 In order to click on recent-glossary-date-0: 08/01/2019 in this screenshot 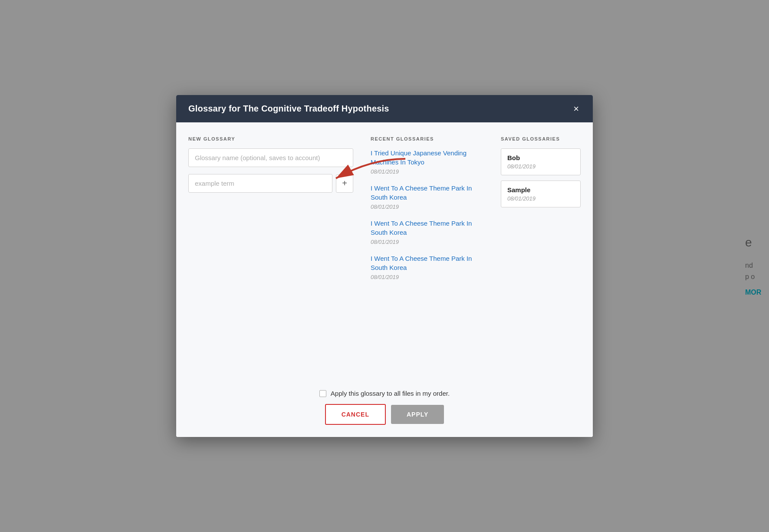, I will do `click(427, 172)`.